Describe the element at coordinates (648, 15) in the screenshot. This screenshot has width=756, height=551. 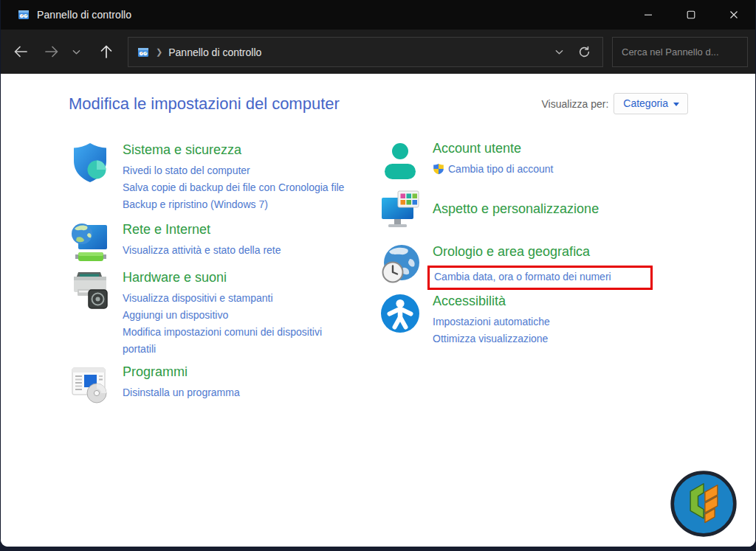
I see `minimize-button` at that location.